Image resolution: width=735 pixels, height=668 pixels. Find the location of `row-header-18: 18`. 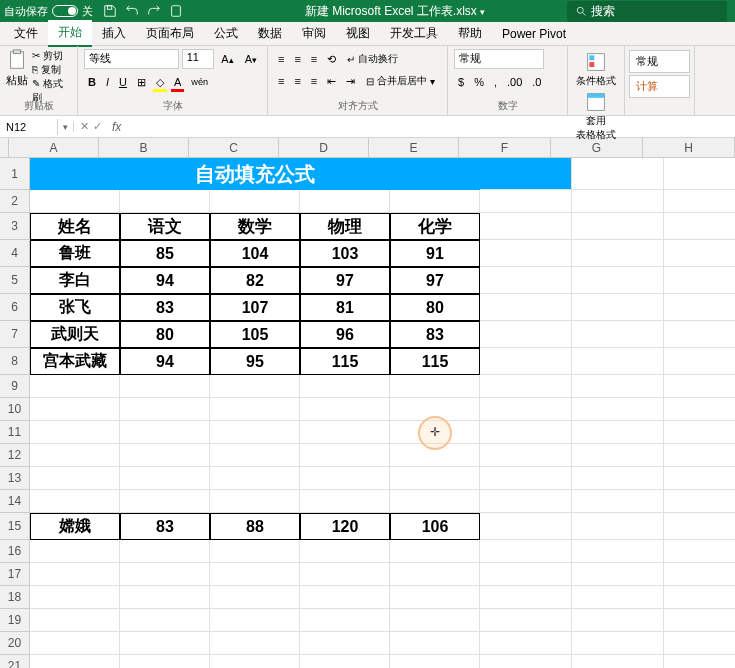

row-header-18: 18 is located at coordinates (15, 598).